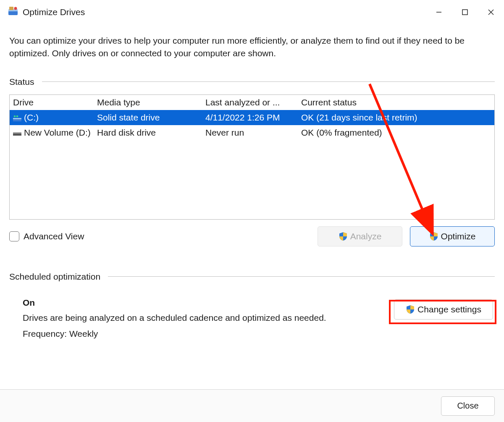  Describe the element at coordinates (252, 82) in the screenshot. I see `status-group-header: Status` at that location.